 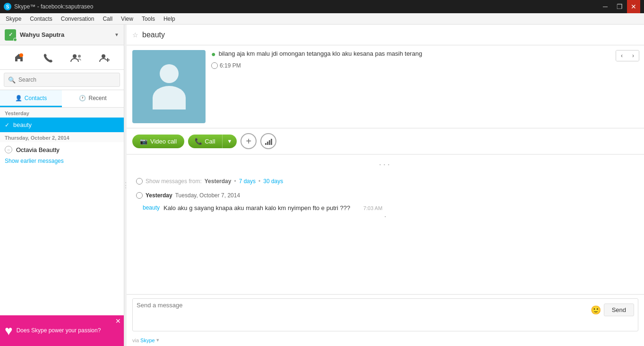 What do you see at coordinates (118, 321) in the screenshot?
I see `promo-close-button: ✕` at bounding box center [118, 321].